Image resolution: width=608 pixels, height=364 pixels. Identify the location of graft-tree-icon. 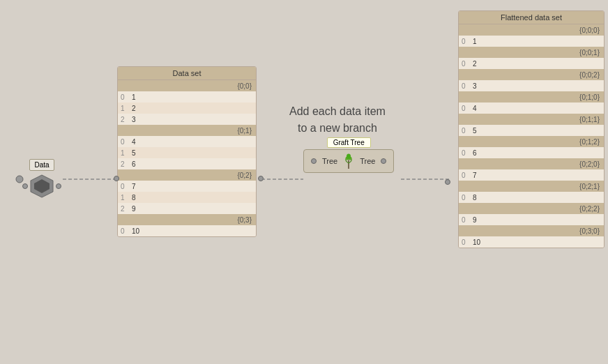
(349, 161).